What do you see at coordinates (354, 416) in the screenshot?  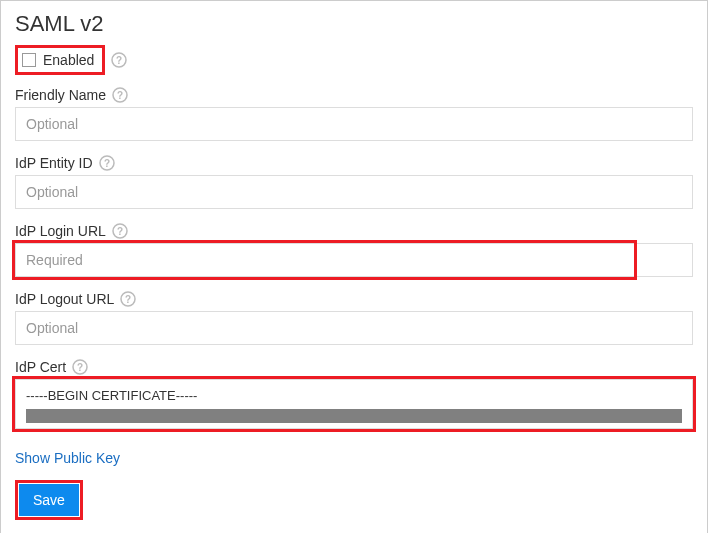 I see `cert-redaction` at bounding box center [354, 416].